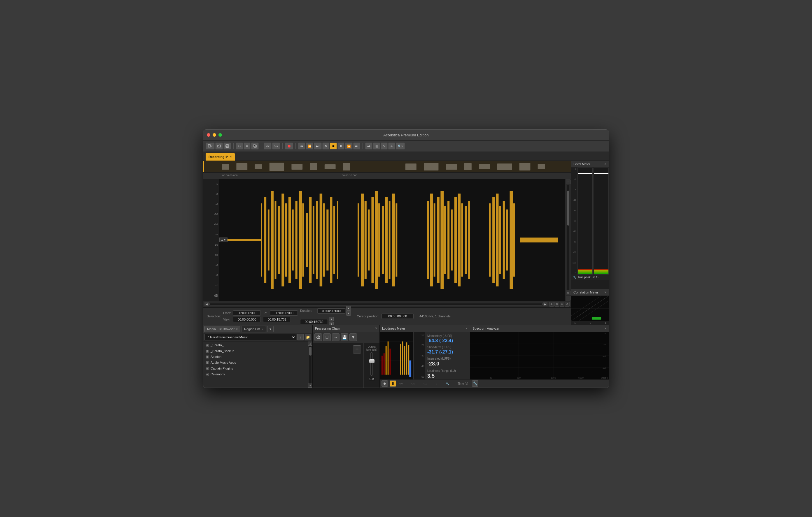 The width and height of the screenshot is (812, 517). I want to click on add-effect-button: +, so click(357, 349).